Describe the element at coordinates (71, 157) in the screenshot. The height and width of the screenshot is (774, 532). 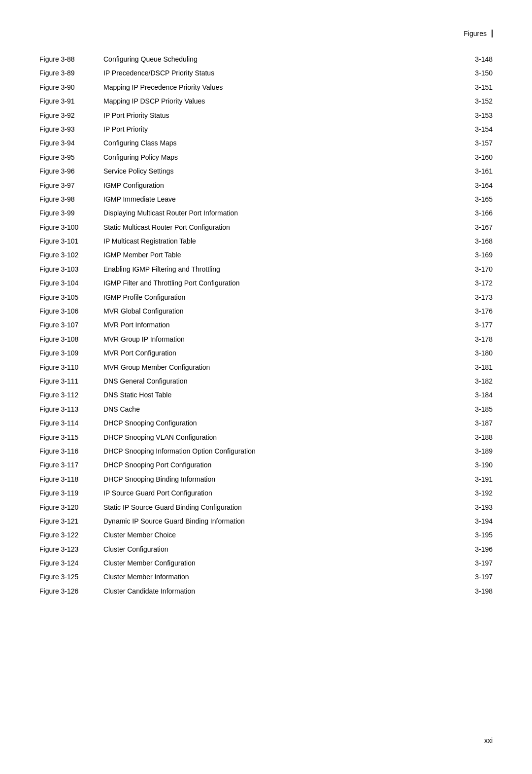
I see `figure-id: Figure 3-95` at that location.